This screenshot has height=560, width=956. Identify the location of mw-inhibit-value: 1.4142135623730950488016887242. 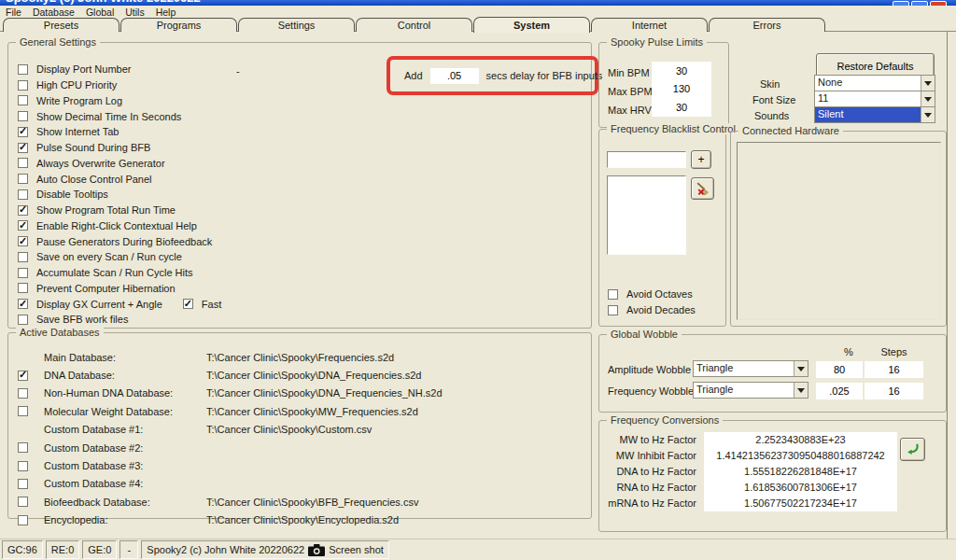
(801, 455).